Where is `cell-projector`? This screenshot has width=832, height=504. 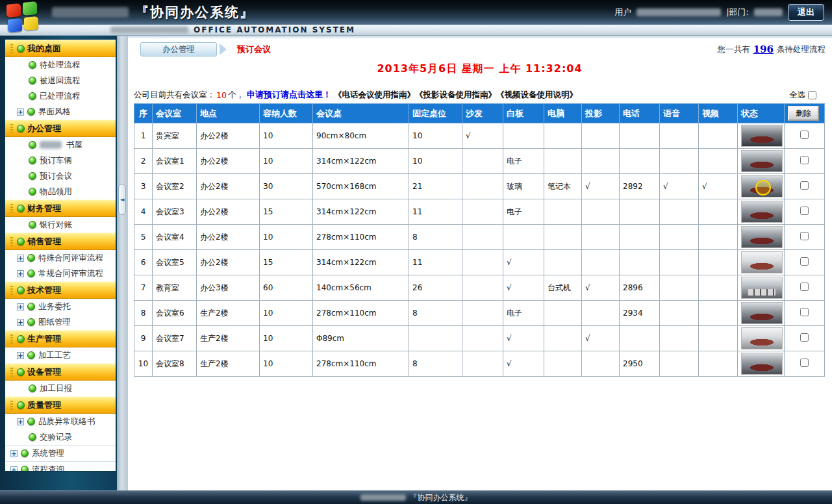
cell-projector is located at coordinates (601, 212).